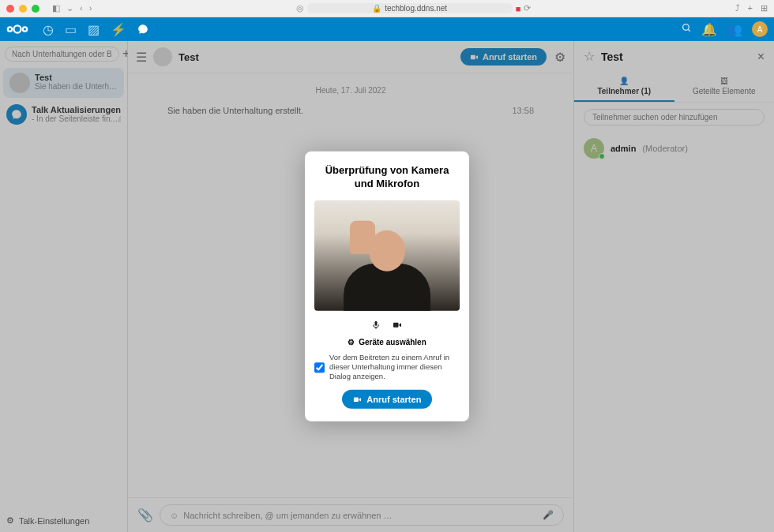 This screenshot has height=532, width=774. What do you see at coordinates (118, 30) in the screenshot?
I see `activity-icon: ⚡` at bounding box center [118, 30].